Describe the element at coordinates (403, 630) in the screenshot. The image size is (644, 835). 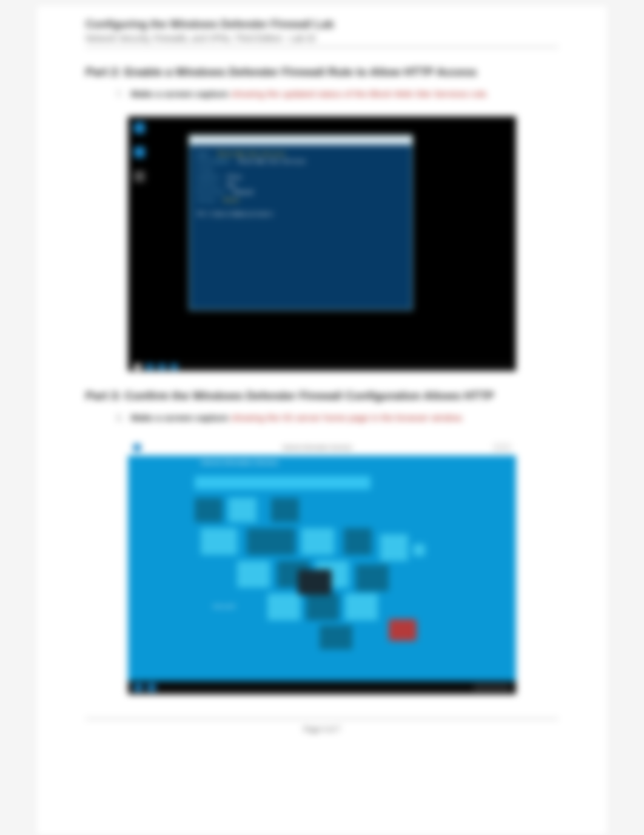
I see `iis-flag-icon` at that location.